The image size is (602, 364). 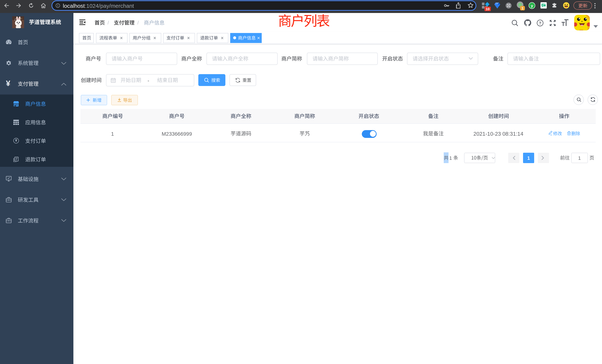 I want to click on svg-text: y, so click(x=532, y=6).